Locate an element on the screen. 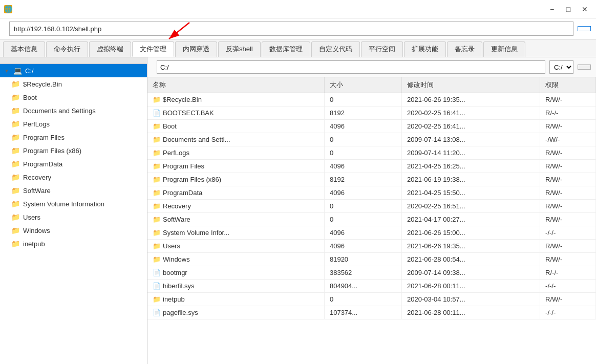 The width and height of the screenshot is (596, 364). close-button: ✕ is located at coordinates (585, 9).